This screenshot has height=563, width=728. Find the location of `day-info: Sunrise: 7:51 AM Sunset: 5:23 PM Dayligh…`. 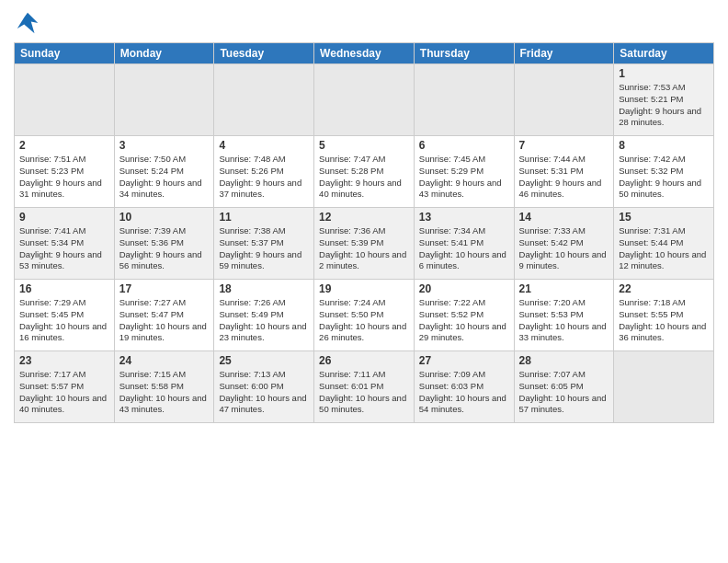

day-info: Sunrise: 7:51 AM Sunset: 5:23 PM Dayligh… is located at coordinates (64, 177).